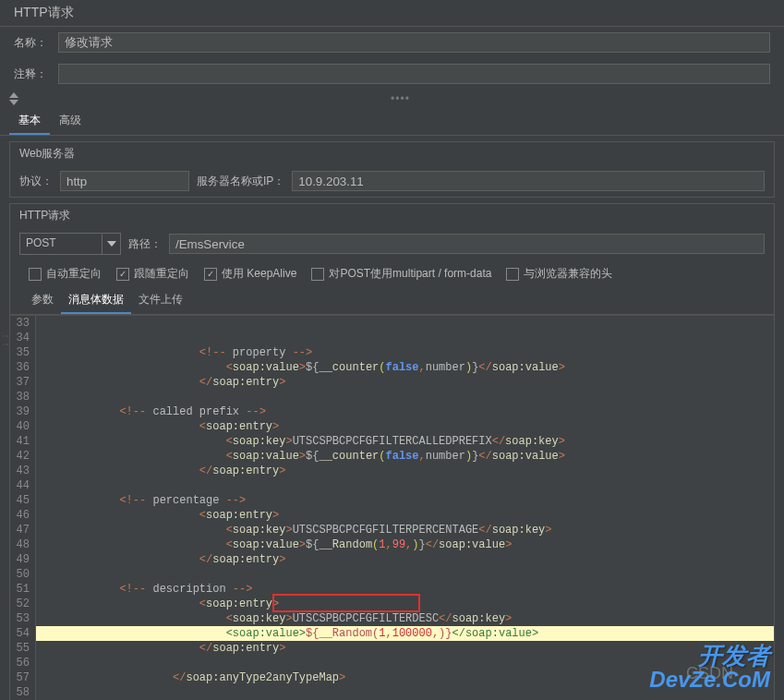 This screenshot has width=784, height=700. I want to click on web-server-title: Web服务器, so click(392, 153).